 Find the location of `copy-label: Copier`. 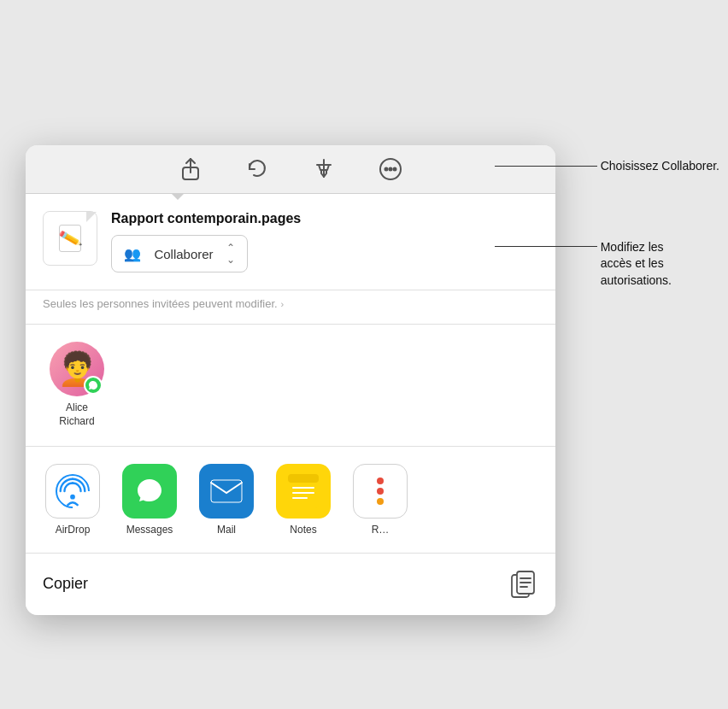

copy-label: Copier is located at coordinates (65, 584).